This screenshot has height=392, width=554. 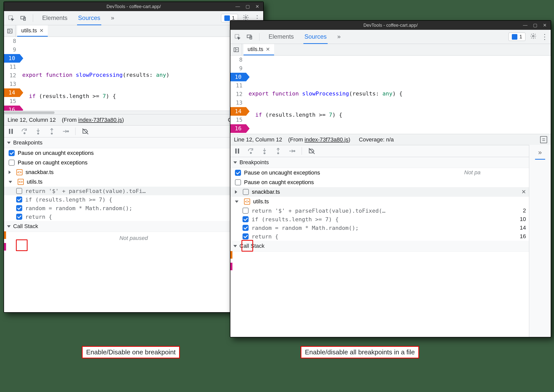 What do you see at coordinates (134, 153) in the screenshot?
I see `pause-uncaught-row: Pause on uncaught exceptions` at bounding box center [134, 153].